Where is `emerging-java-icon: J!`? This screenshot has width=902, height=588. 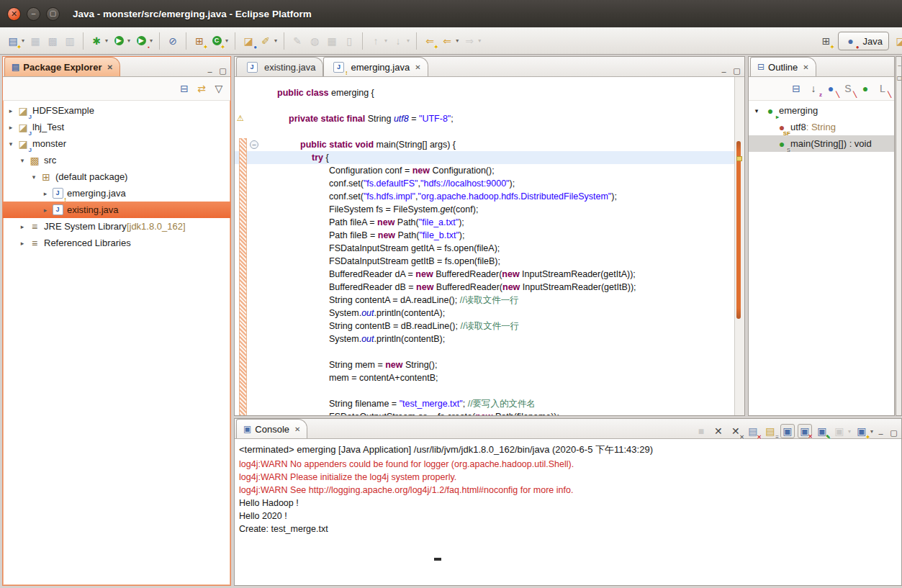 emerging-java-icon: J! is located at coordinates (58, 194).